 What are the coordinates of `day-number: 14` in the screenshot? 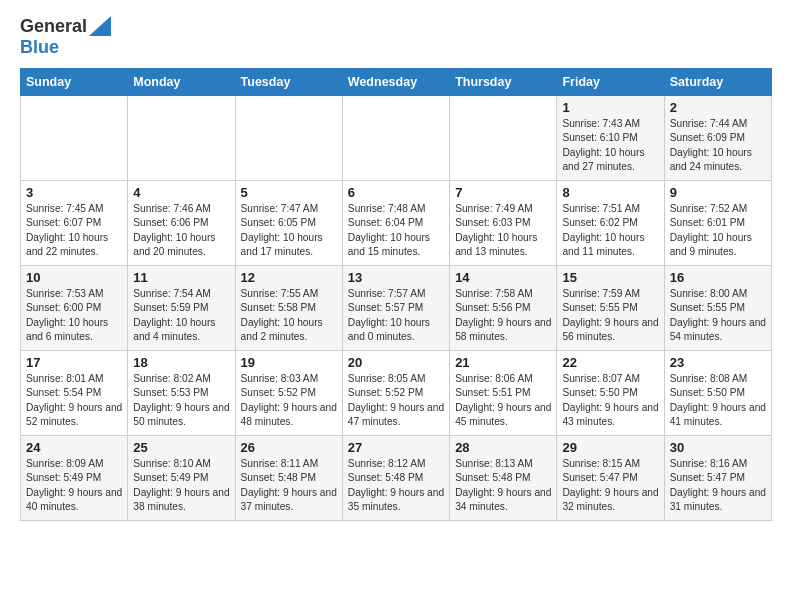 It's located at (503, 278).